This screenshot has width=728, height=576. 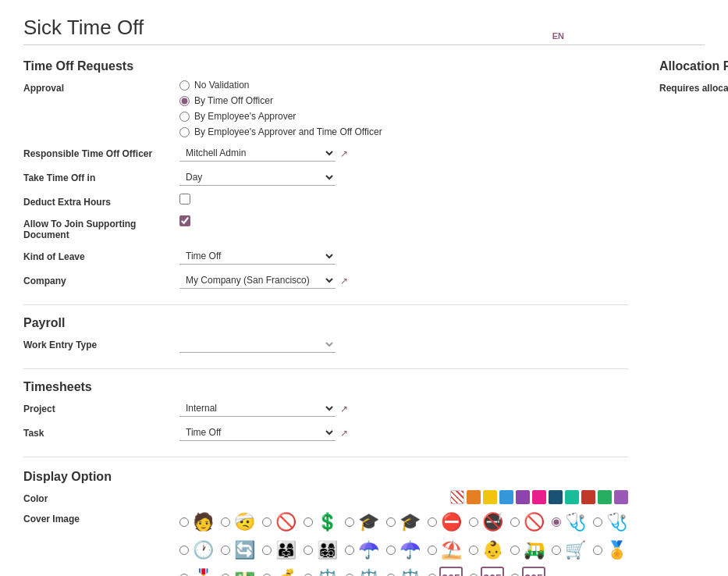 What do you see at coordinates (326, 334) in the screenshot?
I see `payroll-section: Payroll Work Entry Type` at bounding box center [326, 334].